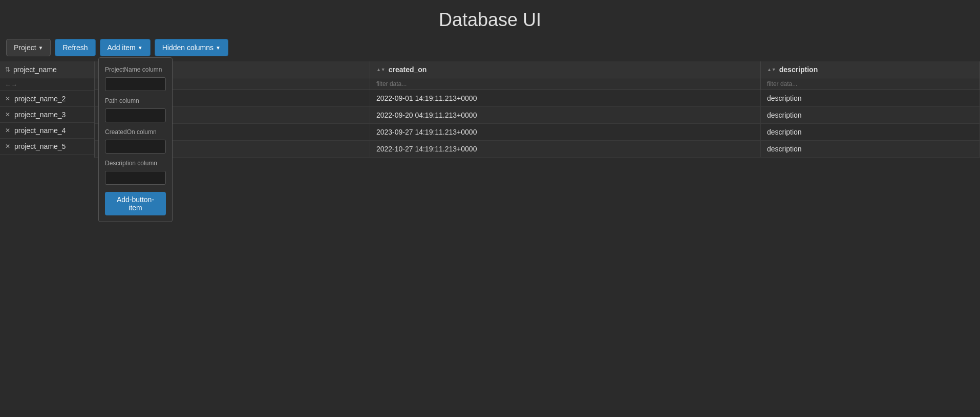 Image resolution: width=980 pixels, height=417 pixels. What do you see at coordinates (40, 99) in the screenshot?
I see `sidebar-item-label: project_name_2` at bounding box center [40, 99].